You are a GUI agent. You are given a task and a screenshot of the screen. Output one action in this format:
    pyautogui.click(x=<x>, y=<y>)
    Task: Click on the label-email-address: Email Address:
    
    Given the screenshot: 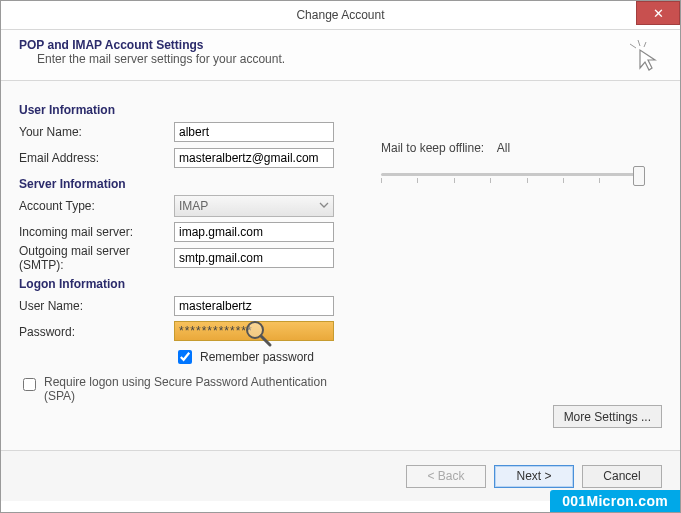 What is the action you would take?
    pyautogui.click(x=96, y=158)
    